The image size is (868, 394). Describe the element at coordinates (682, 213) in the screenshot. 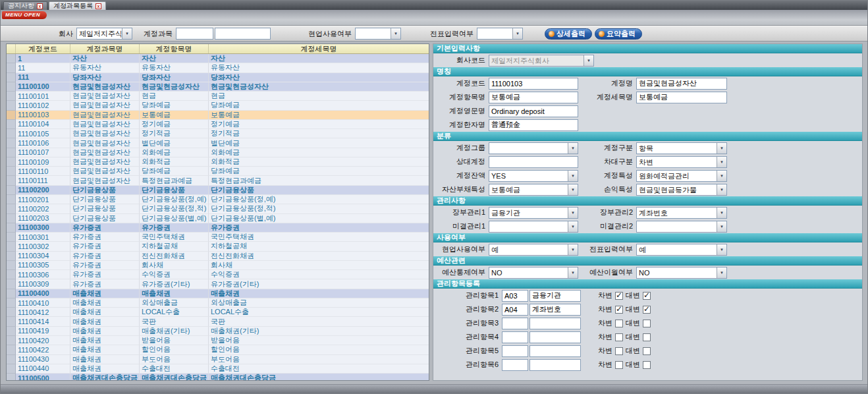

I see `ledger2-select: 계좌번호 ▼` at that location.